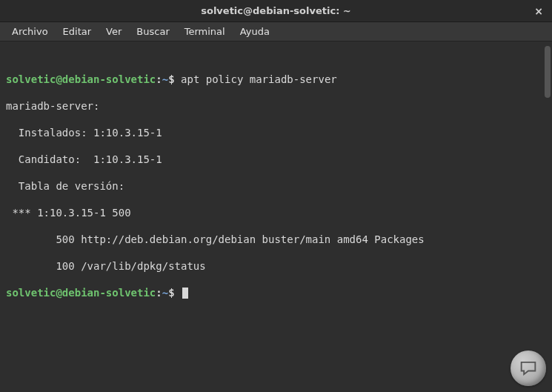 The image size is (552, 392). What do you see at coordinates (548, 72) in the screenshot?
I see `scrollbar` at bounding box center [548, 72].